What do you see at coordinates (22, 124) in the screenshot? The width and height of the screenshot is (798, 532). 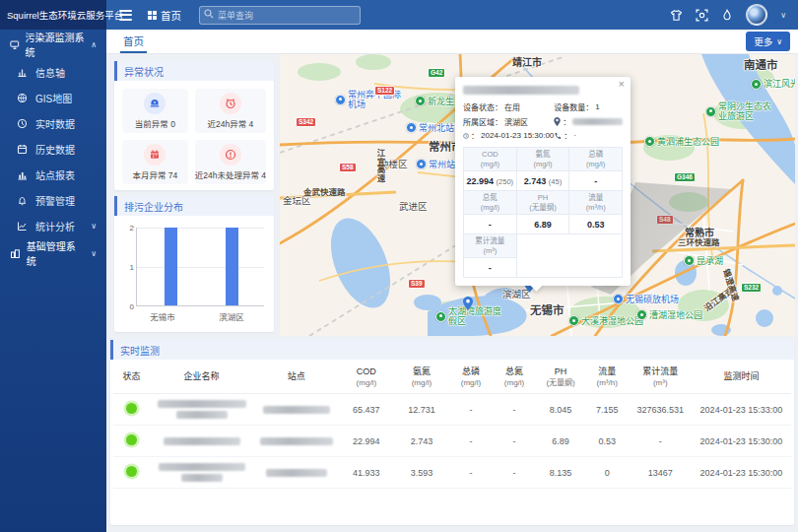 I see `clock-icon` at bounding box center [22, 124].